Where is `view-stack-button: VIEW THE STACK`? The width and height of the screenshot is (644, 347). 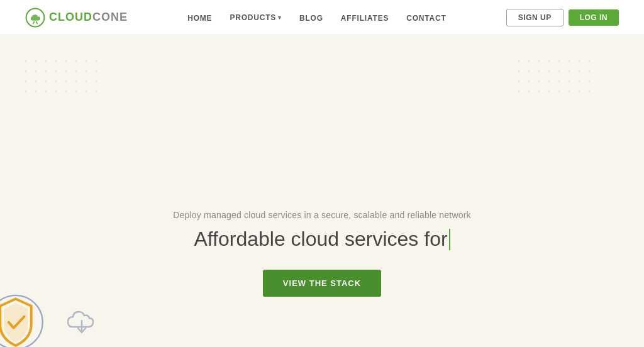 view-stack-button: VIEW THE STACK is located at coordinates (322, 283).